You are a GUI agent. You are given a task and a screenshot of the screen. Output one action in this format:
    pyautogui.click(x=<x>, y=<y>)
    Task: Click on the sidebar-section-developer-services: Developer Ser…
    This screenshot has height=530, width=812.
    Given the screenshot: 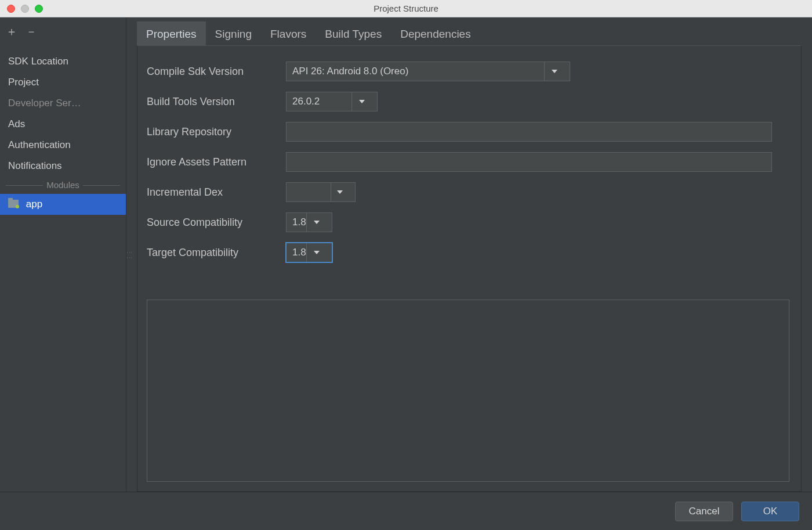 What is the action you would take?
    pyautogui.click(x=63, y=103)
    